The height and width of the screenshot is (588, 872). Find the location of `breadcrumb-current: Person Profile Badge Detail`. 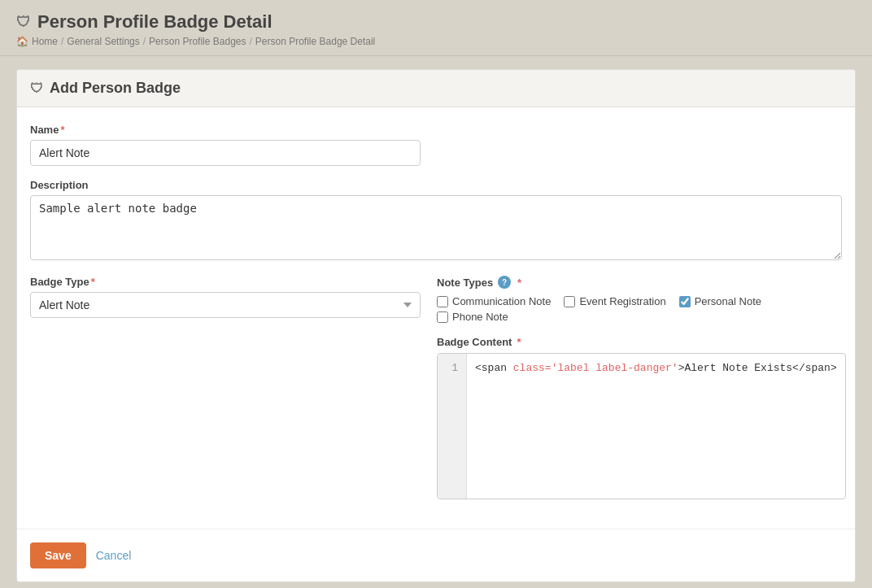

breadcrumb-current: Person Profile Badge Detail is located at coordinates (316, 41).